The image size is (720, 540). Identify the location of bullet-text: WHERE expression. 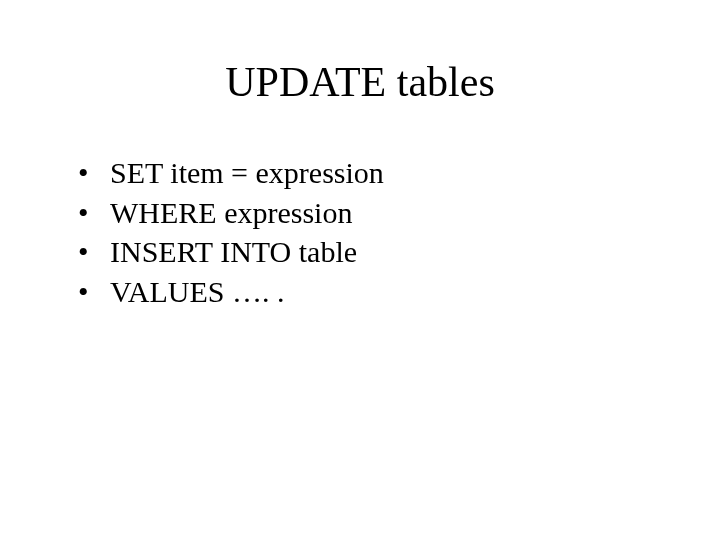
(231, 212).